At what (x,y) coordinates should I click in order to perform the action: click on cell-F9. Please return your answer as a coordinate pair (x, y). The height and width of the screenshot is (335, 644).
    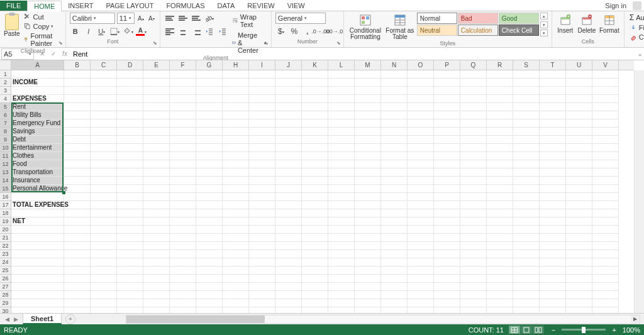
    Looking at the image, I should click on (183, 140).